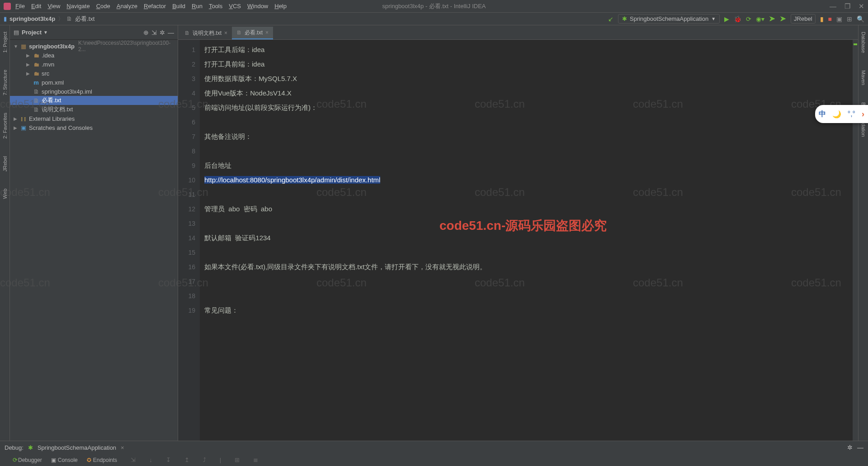  Describe the element at coordinates (526, 137) in the screenshot. I see `code-line: 其他备注说明：` at that location.